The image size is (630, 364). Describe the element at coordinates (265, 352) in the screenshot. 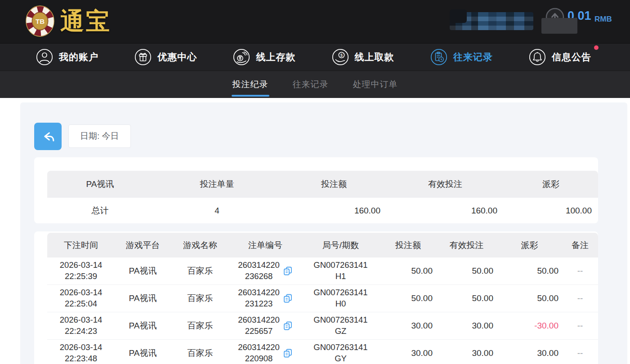

I see `bet-id: 260314220220908` at that location.